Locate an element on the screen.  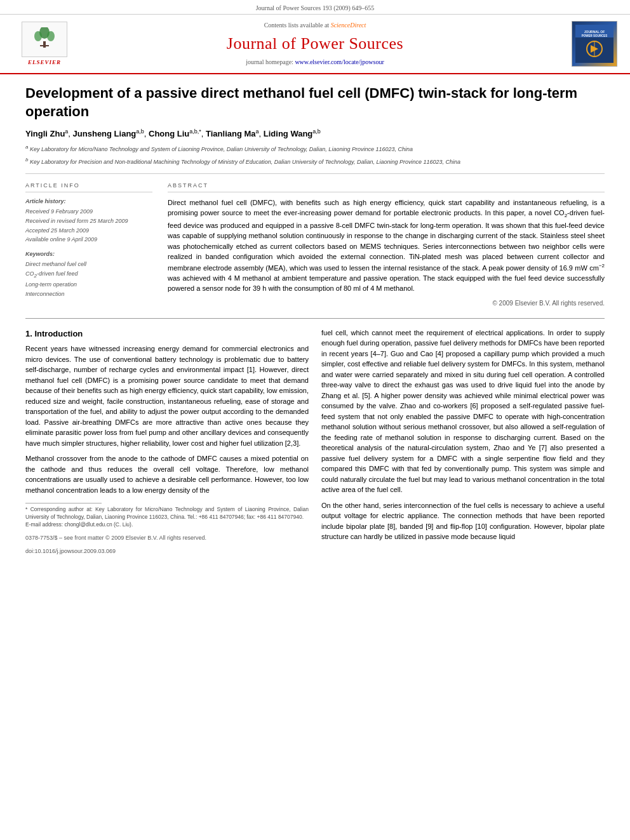
journal-homepage-link: www.elsevier.com/locate/jpowsour is located at coordinates (339, 62).